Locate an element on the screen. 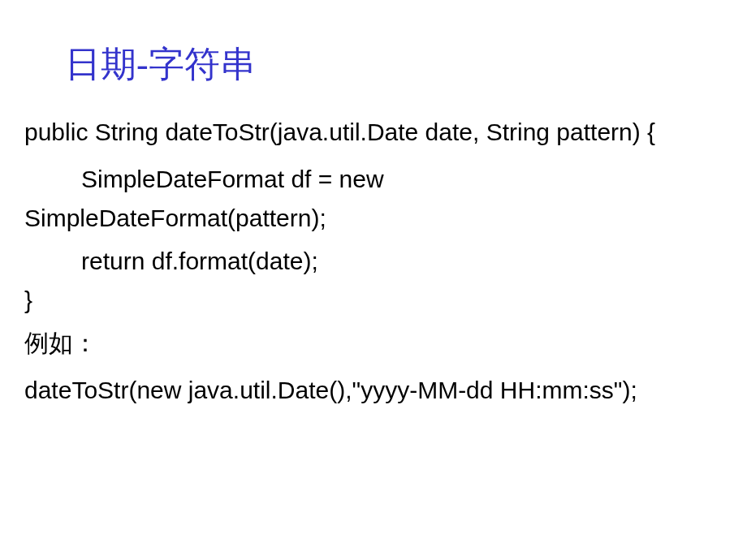  slide-title: 日期-字符串 is located at coordinates (394, 65).